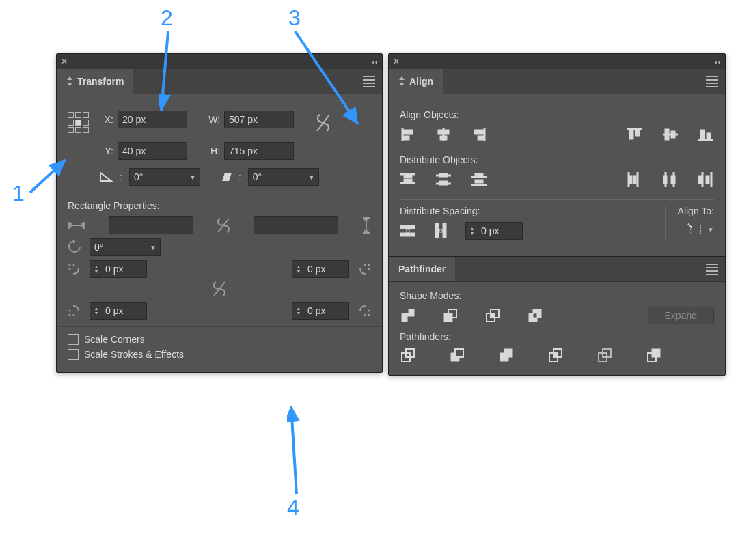 This screenshot has height=560, width=738. I want to click on dist-top-icon, so click(408, 180).